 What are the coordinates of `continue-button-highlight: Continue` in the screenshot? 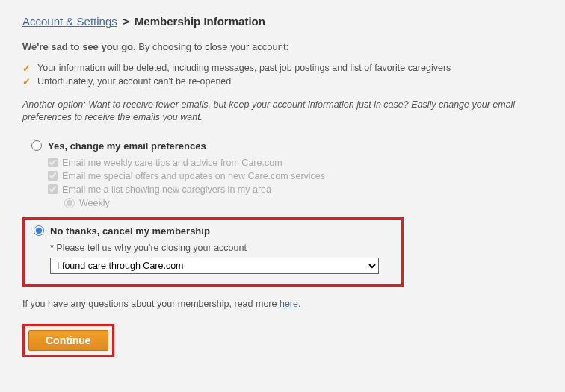 It's located at (69, 340).